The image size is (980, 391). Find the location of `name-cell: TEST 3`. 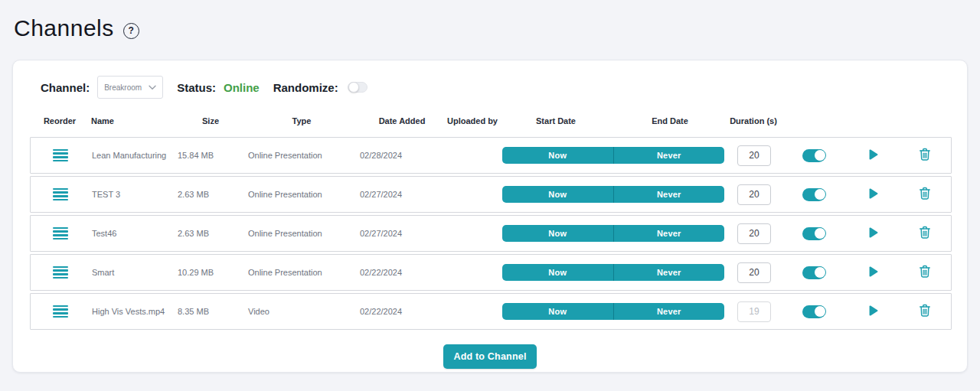

name-cell: TEST 3 is located at coordinates (133, 194).